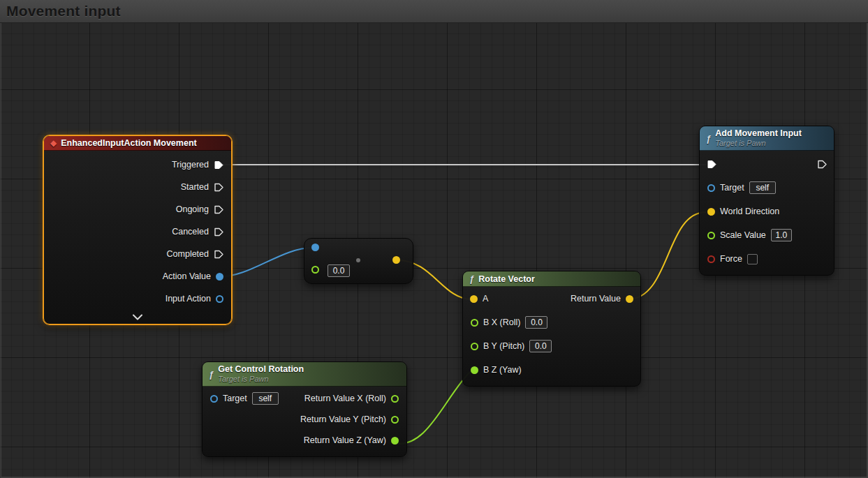 The height and width of the screenshot is (478, 868). Describe the element at coordinates (353, 440) in the screenshot. I see `pin-row-return-z: Return Value Z (Yaw)` at that location.